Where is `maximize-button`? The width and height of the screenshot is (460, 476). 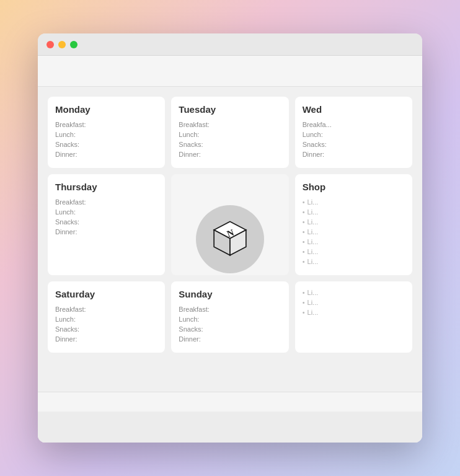
maximize-button is located at coordinates (74, 45).